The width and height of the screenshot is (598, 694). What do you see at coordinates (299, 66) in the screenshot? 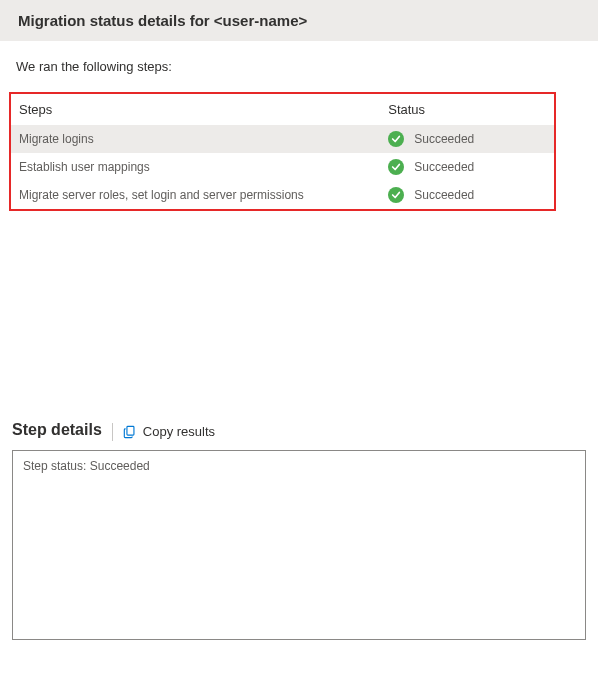
I see `intro-text: We ran the following steps:` at bounding box center [299, 66].